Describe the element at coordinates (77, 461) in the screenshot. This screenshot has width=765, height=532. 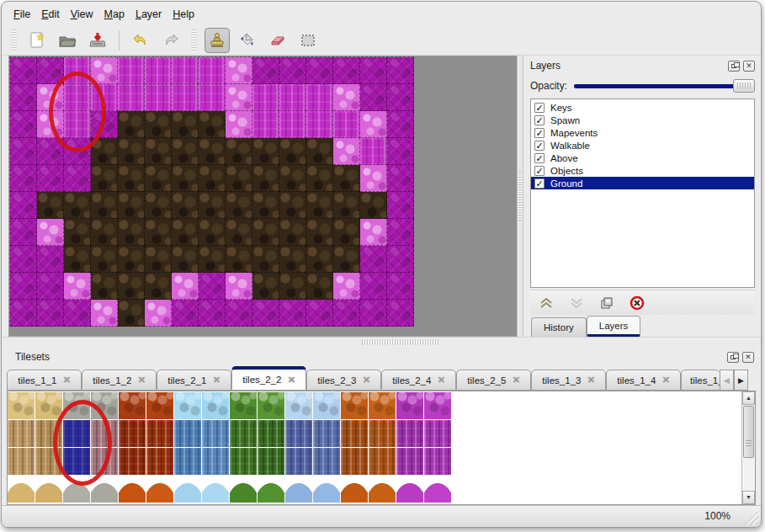
I see `tileset-tile-rock-selected` at that location.